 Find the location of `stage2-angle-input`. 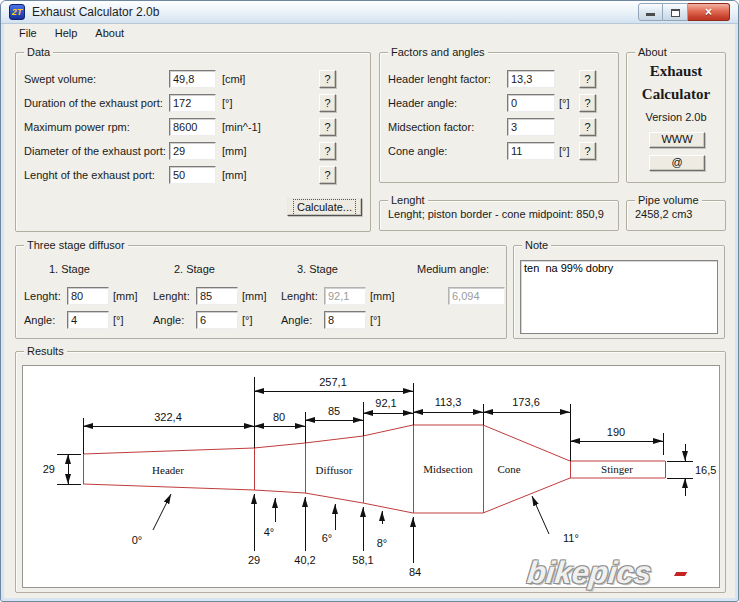

stage2-angle-input is located at coordinates (217, 320).